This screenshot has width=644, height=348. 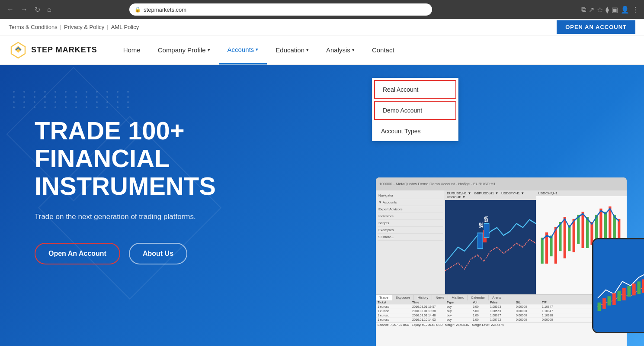 What do you see at coordinates (501, 184) in the screenshot?
I see `mockup-topbar: 100000 - MetaQuotes Demo Demo Account - …` at bounding box center [501, 184].